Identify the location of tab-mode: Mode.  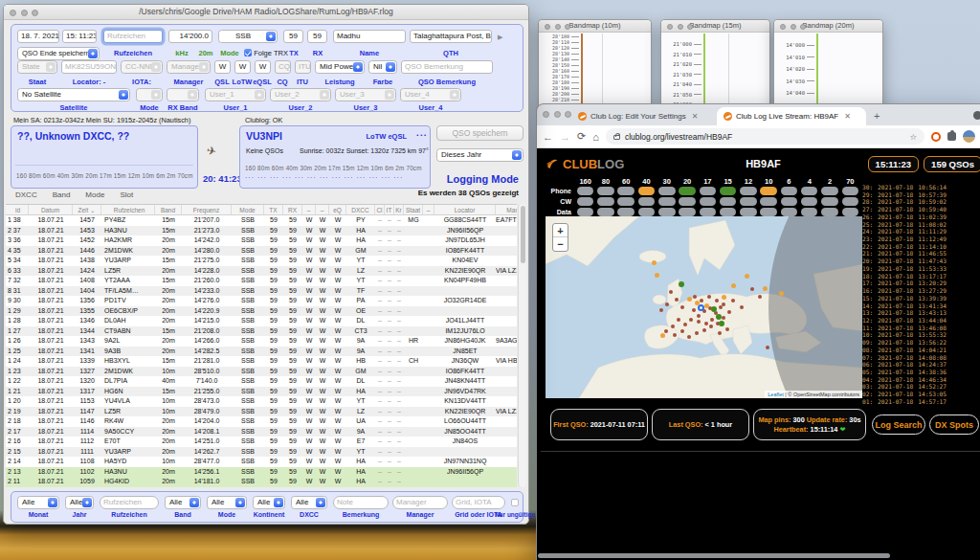
(95, 195).